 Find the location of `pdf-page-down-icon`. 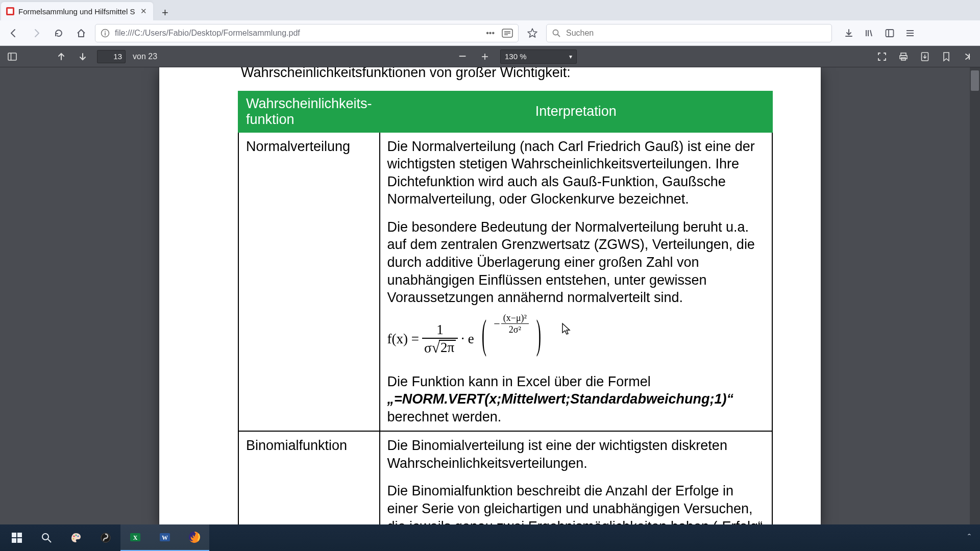

pdf-page-down-icon is located at coordinates (83, 57).